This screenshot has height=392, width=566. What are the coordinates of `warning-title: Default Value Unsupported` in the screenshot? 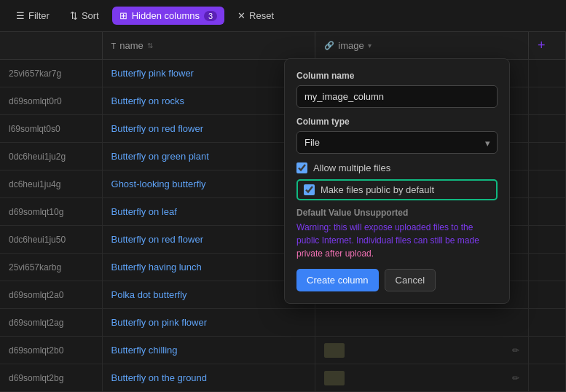 It's located at (397, 213).